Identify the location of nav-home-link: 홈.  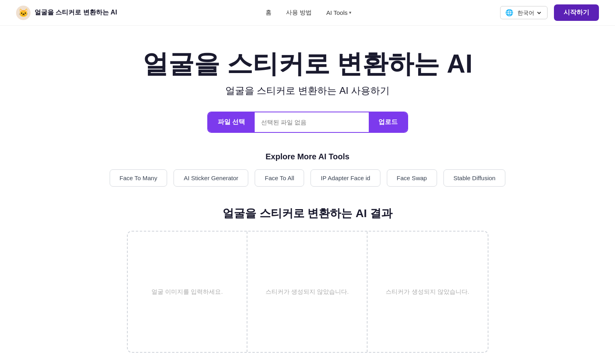
(268, 13).